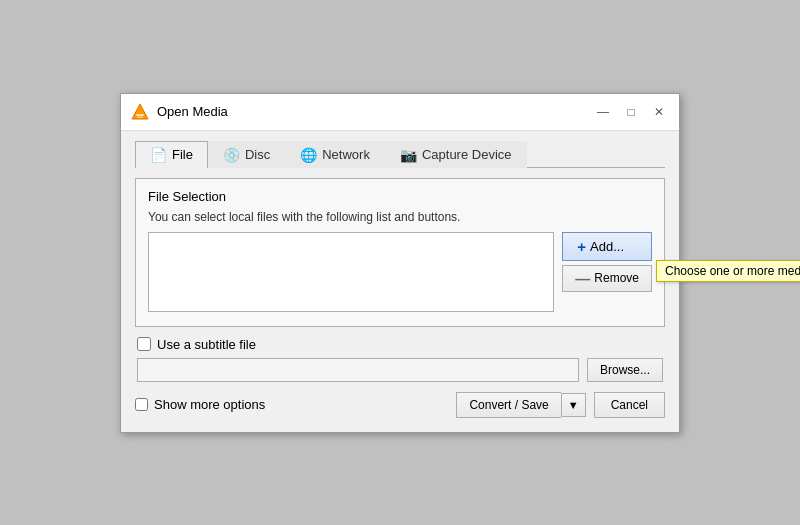  Describe the element at coordinates (408, 155) in the screenshot. I see `capture-tab-icon: 📷` at that location.